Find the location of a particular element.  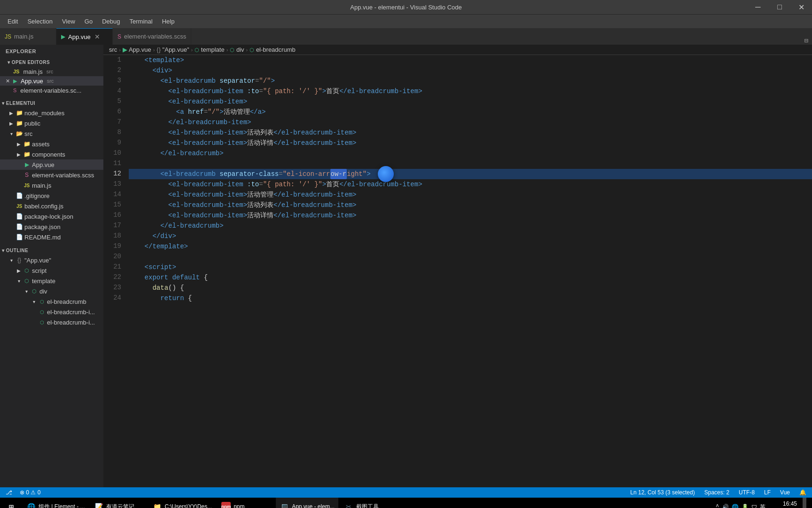

sidebar-item-readme: 📄 README.md is located at coordinates (52, 237).